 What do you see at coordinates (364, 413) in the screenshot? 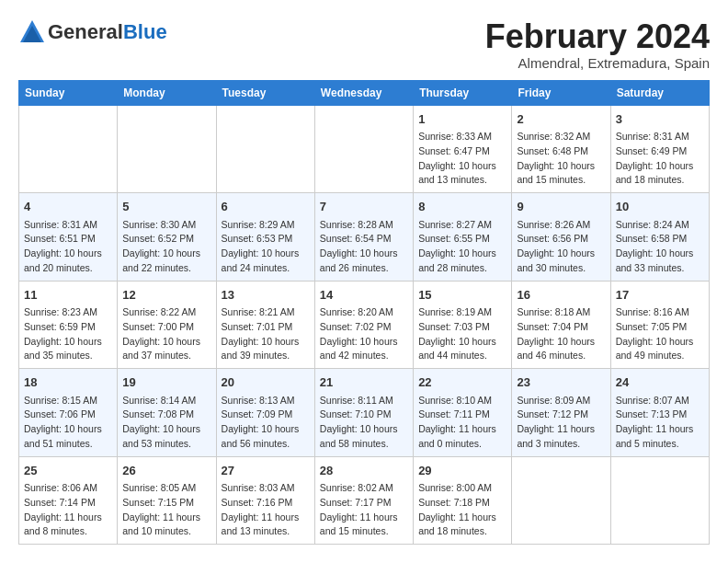
I see `calendar-cell: 21Sunrise: 8:11 AMSunset: 7:10 PMDayligh…` at bounding box center [364, 413].